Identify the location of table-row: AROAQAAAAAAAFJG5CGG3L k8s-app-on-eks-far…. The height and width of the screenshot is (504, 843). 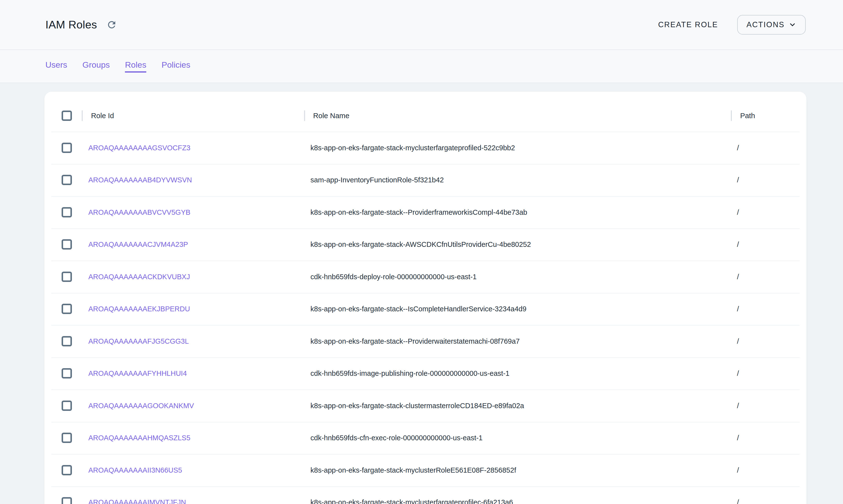
(426, 341).